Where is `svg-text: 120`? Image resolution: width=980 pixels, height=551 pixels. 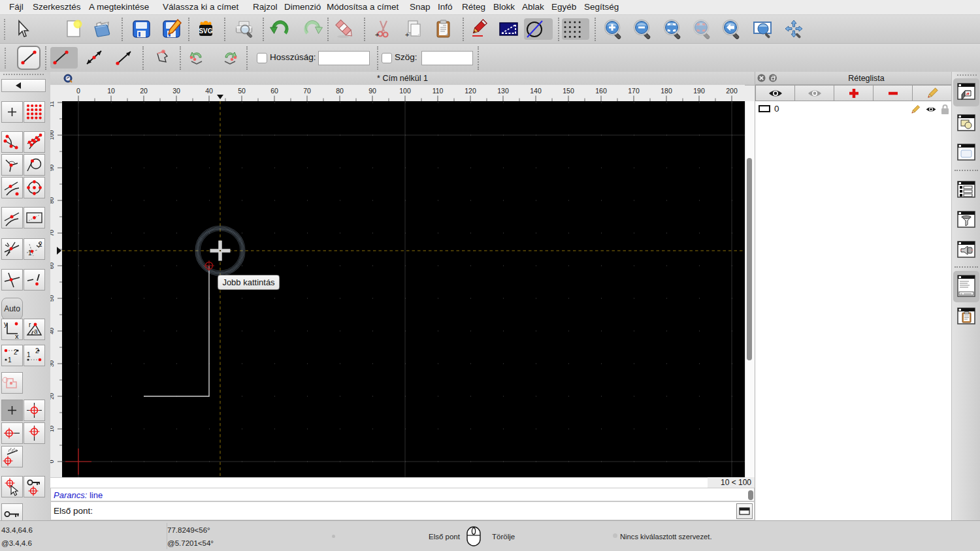
svg-text: 120 is located at coordinates (470, 91).